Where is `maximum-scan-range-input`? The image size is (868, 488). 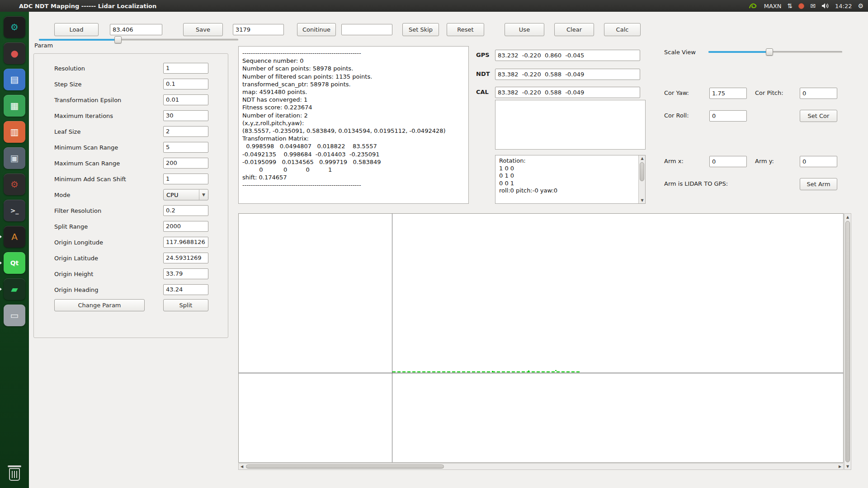
maximum-scan-range-input is located at coordinates (186, 163).